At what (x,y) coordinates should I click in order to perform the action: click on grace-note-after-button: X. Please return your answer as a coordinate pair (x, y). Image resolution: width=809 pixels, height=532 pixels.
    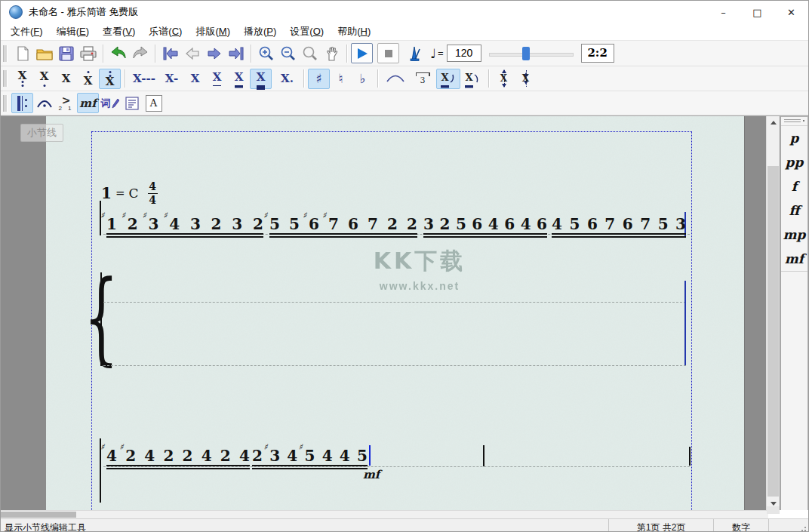
    Looking at the image, I should click on (472, 78).